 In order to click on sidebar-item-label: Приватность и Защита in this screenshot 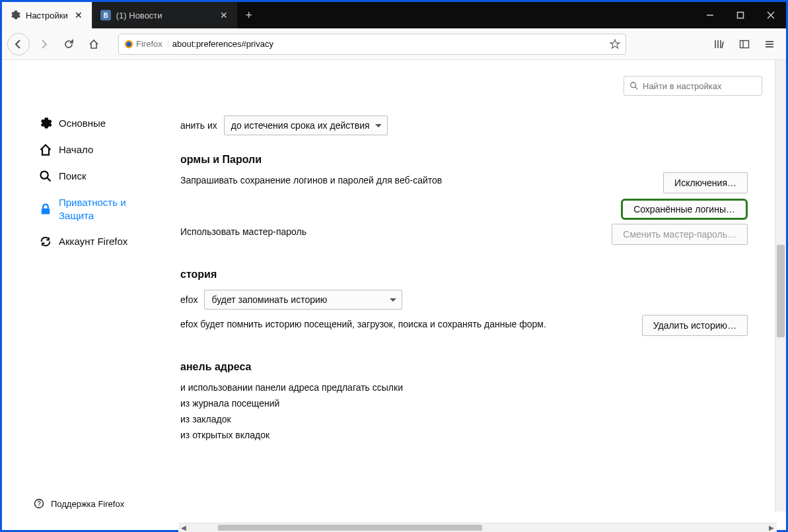, I will do `click(110, 209)`.